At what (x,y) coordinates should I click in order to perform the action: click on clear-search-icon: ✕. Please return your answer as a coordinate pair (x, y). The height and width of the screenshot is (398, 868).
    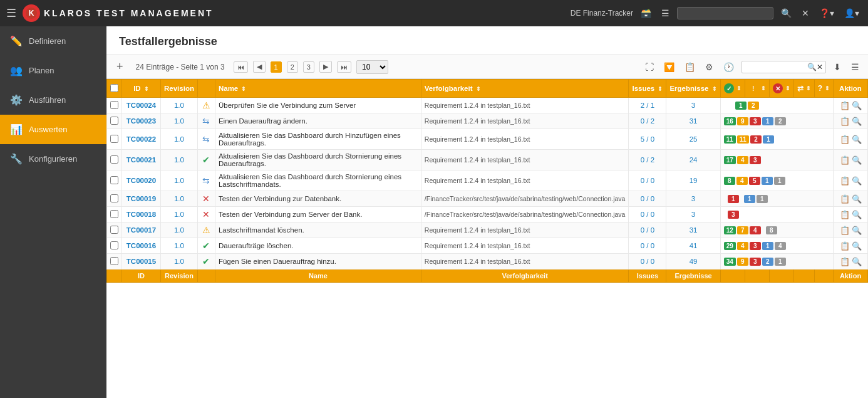
    Looking at the image, I should click on (805, 13).